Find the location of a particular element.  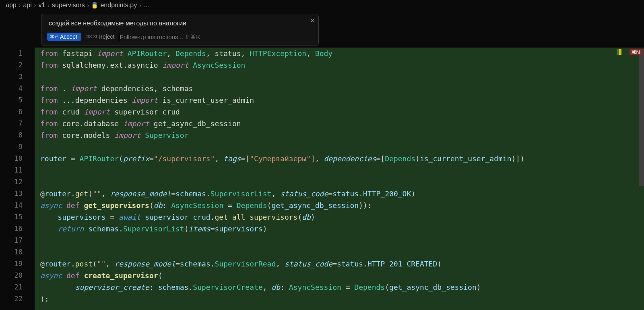

inline-chat-widget: × создай все необходимые методы по анало… is located at coordinates (180, 30).